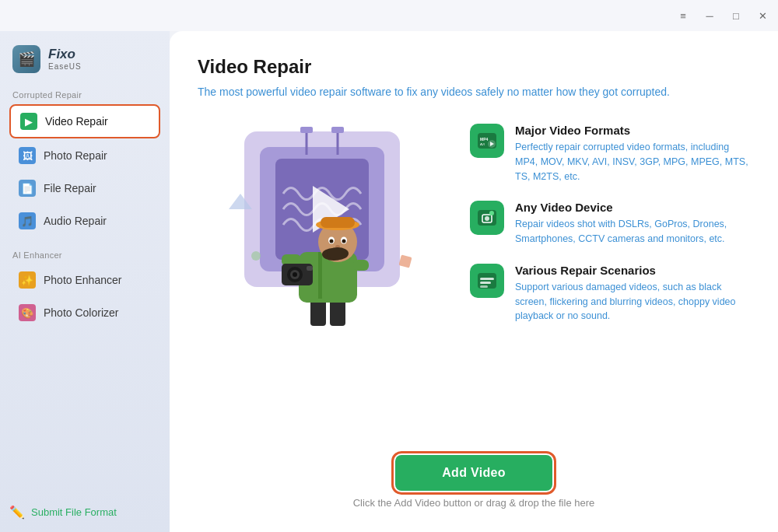  I want to click on video-repair-icon: ▶, so click(29, 121).